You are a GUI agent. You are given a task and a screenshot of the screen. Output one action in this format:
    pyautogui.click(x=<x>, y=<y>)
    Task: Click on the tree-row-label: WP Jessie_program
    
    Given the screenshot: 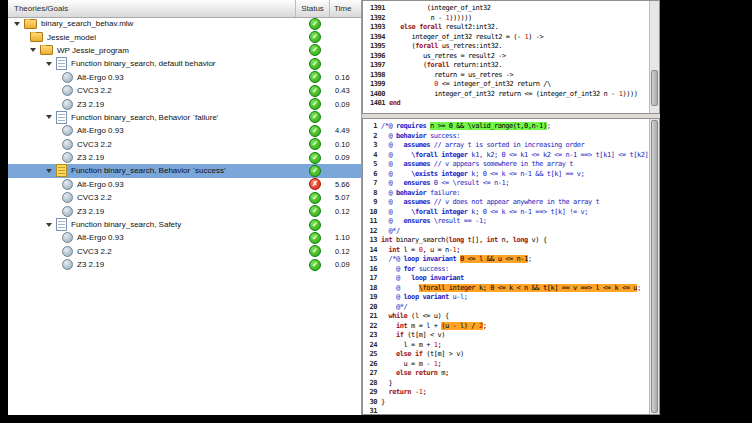 What is the action you would take?
    pyautogui.click(x=93, y=50)
    